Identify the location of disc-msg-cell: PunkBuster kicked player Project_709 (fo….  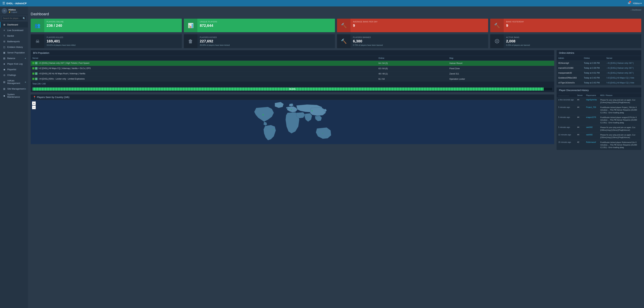
(620, 110).